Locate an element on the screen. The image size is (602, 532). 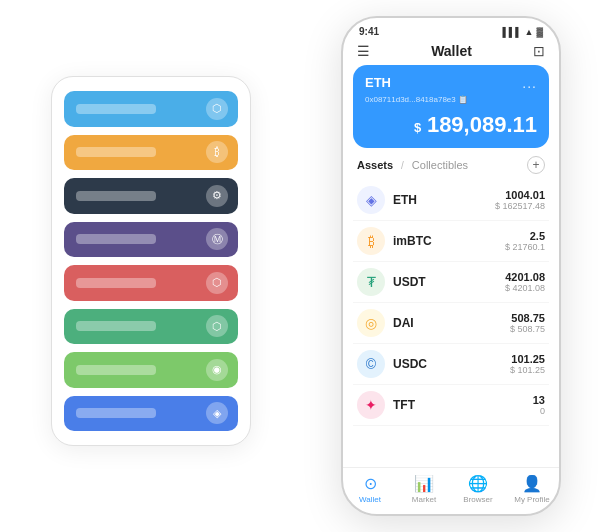
card-row-dark: ⚙ is located at coordinates (151, 196).